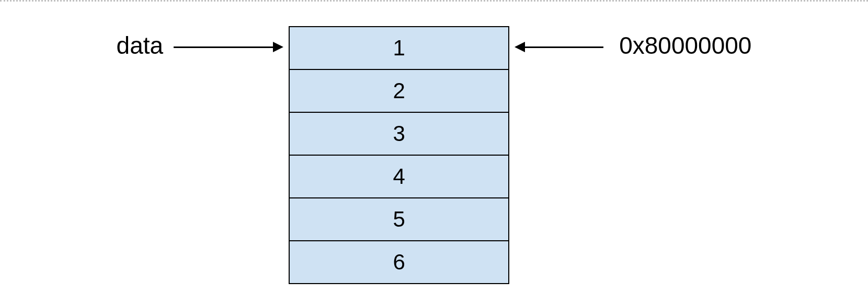 The image size is (868, 305). I want to click on data-label: data, so click(140, 45).